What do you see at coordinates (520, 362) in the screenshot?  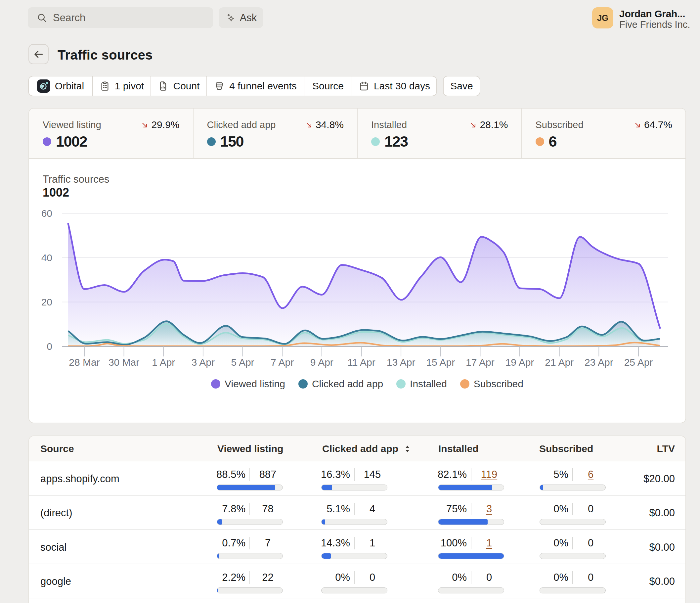 I see `svg-text: 19 Apr` at bounding box center [520, 362].